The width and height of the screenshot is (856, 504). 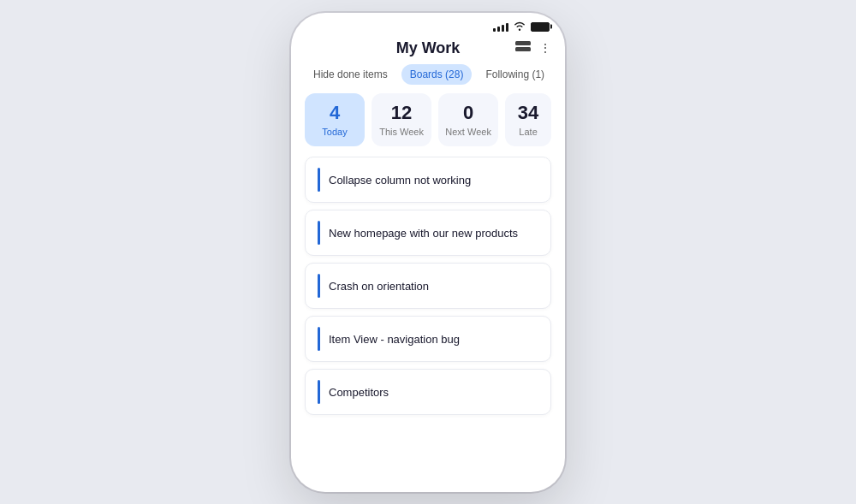 What do you see at coordinates (428, 79) in the screenshot?
I see `tabs-bar: Hide done items Boards (28) Following (1…` at bounding box center [428, 79].